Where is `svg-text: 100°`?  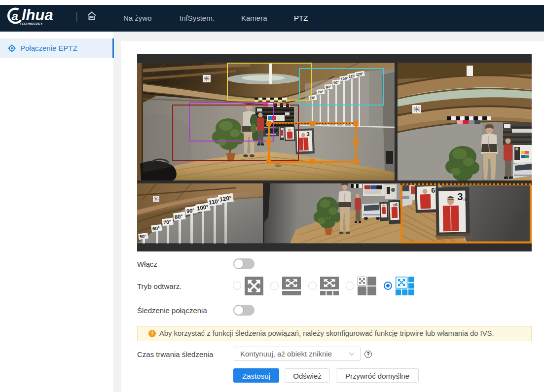
svg-text: 100° is located at coordinates (344, 79).